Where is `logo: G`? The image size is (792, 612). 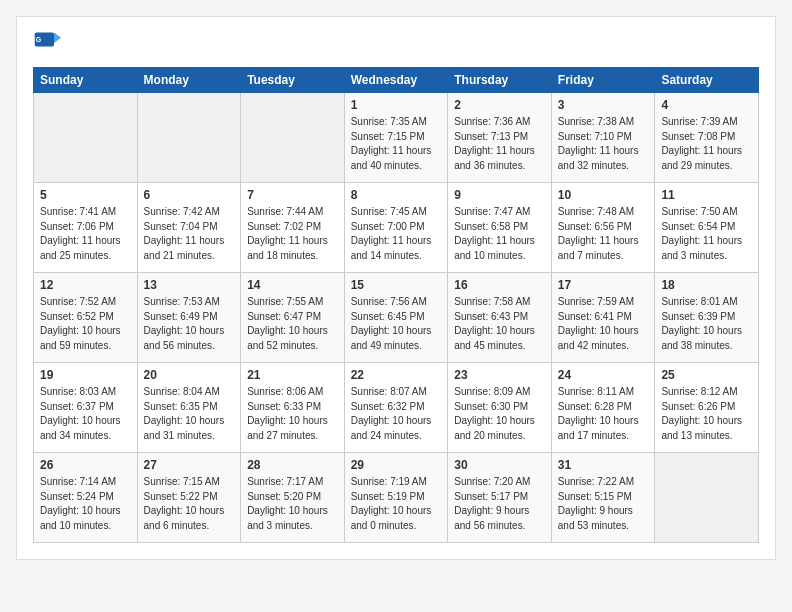 logo: G is located at coordinates (49, 43).